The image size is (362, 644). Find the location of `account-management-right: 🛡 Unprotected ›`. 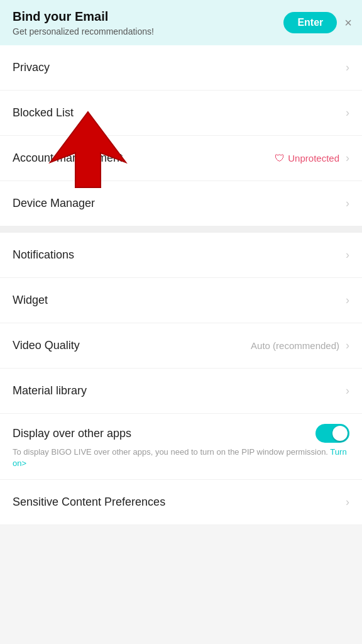

account-management-right: 🛡 Unprotected › is located at coordinates (312, 158).